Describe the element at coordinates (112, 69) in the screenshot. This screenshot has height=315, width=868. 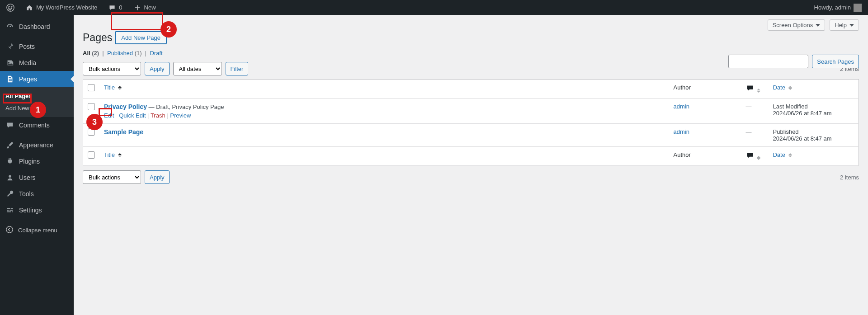
I see `bulk-actions-select-top: Bulk actions` at that location.